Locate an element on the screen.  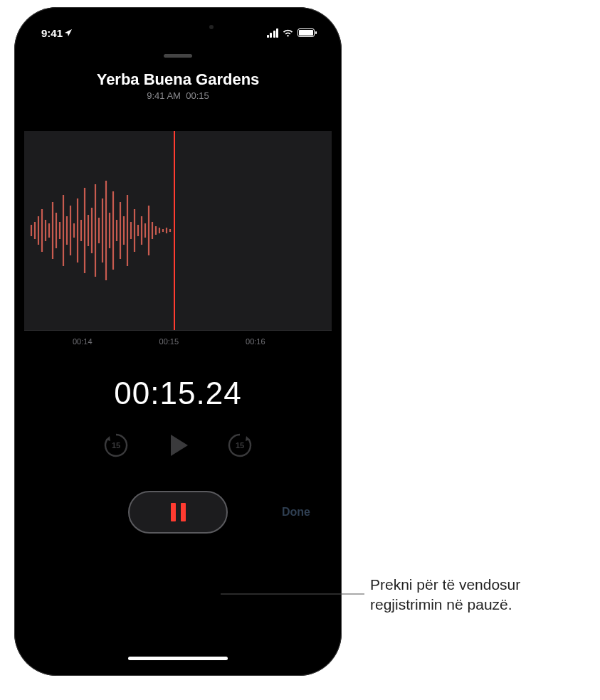
pause-recording-button is located at coordinates (178, 512).